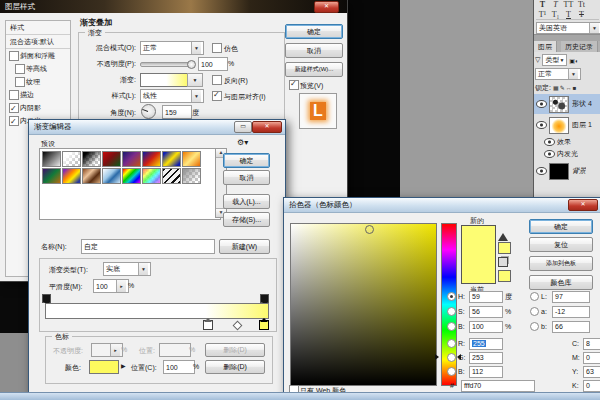 The width and height of the screenshot is (600, 400). I want to click on color-stop-white, so click(208, 325).